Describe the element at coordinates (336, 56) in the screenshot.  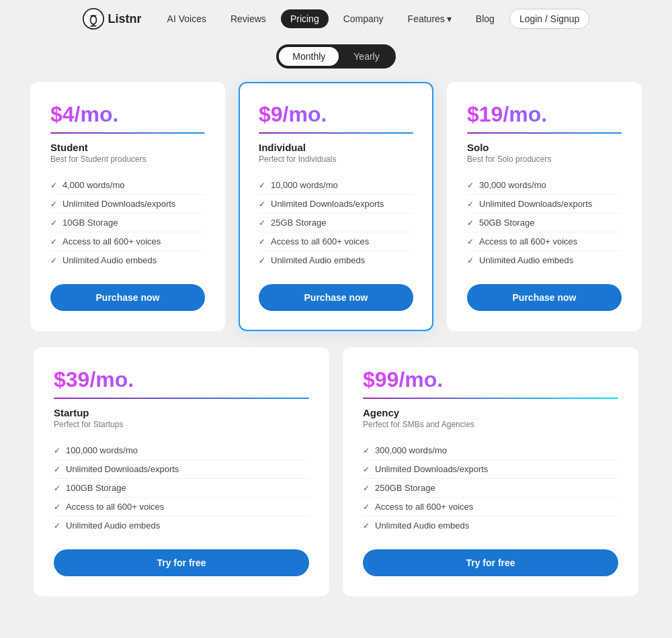
I see `billing-toggle: Monthly Yearly` at that location.